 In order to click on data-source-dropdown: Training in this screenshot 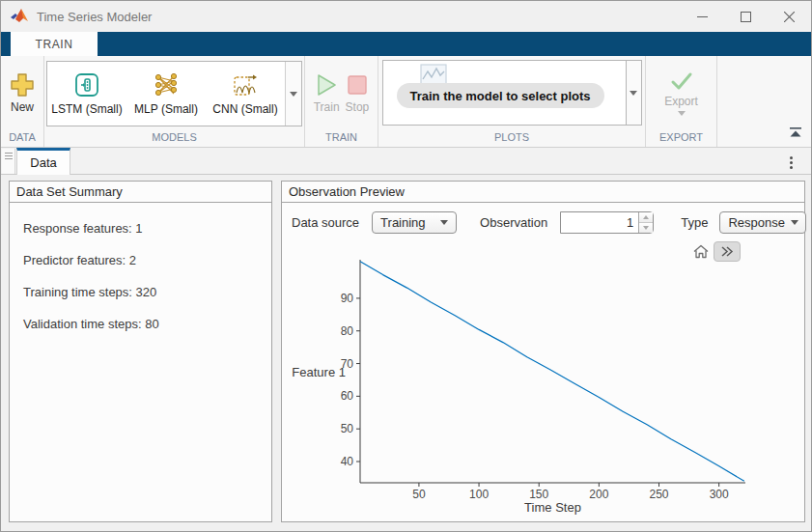, I will do `click(414, 222)`.